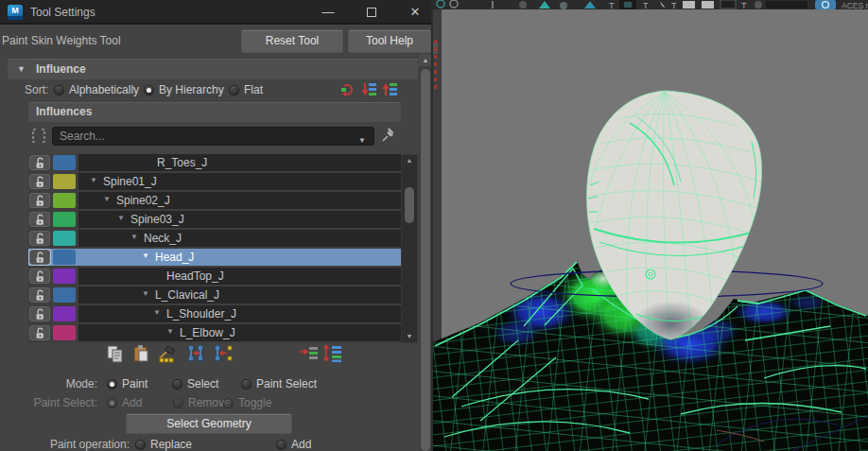 Image resolution: width=868 pixels, height=451 pixels. I want to click on search-dropdown-icon: ▼, so click(362, 141).